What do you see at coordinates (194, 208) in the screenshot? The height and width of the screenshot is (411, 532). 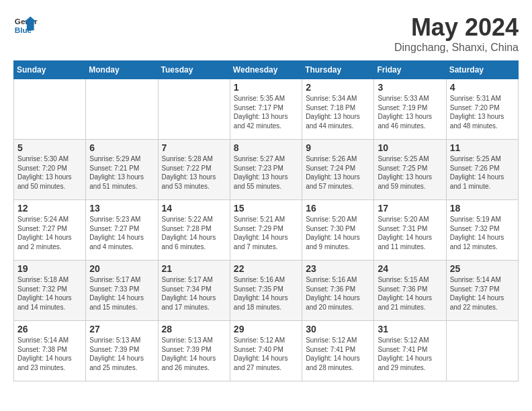 I see `day-number: 14` at bounding box center [194, 208].